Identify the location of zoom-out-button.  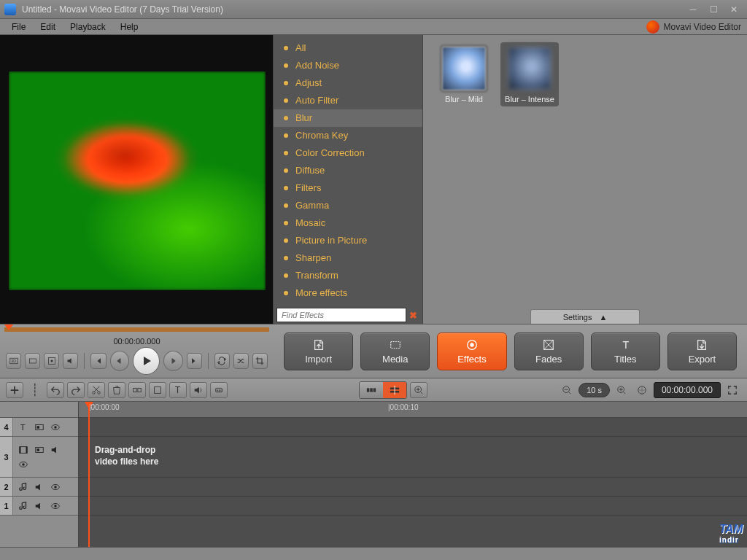
(567, 390).